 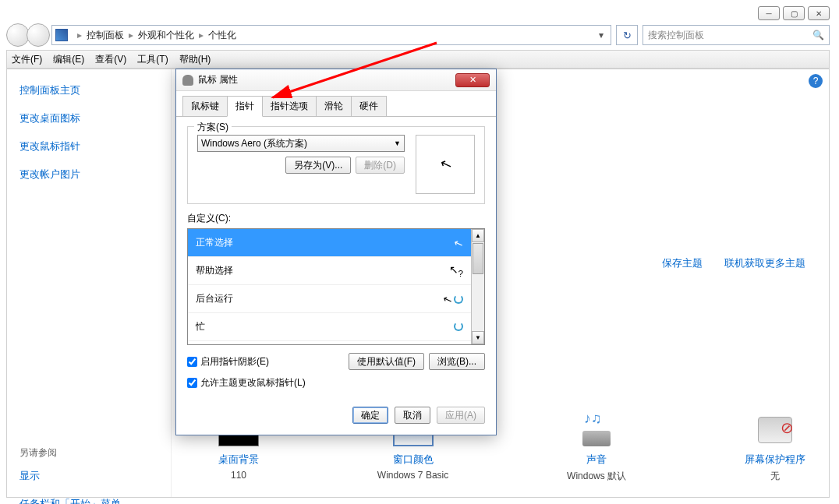 What do you see at coordinates (381, 165) in the screenshot?
I see `delete-button: 删除(D)` at bounding box center [381, 165].